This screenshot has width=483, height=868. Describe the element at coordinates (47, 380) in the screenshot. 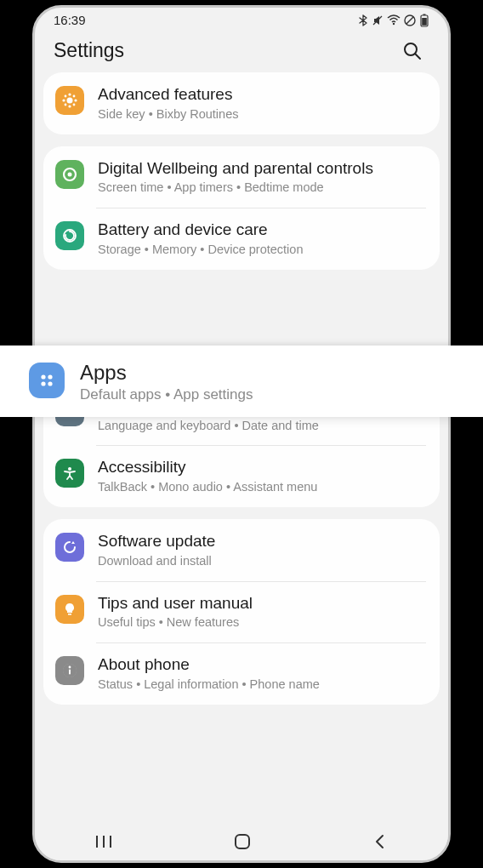

I see `apps-icon` at that location.